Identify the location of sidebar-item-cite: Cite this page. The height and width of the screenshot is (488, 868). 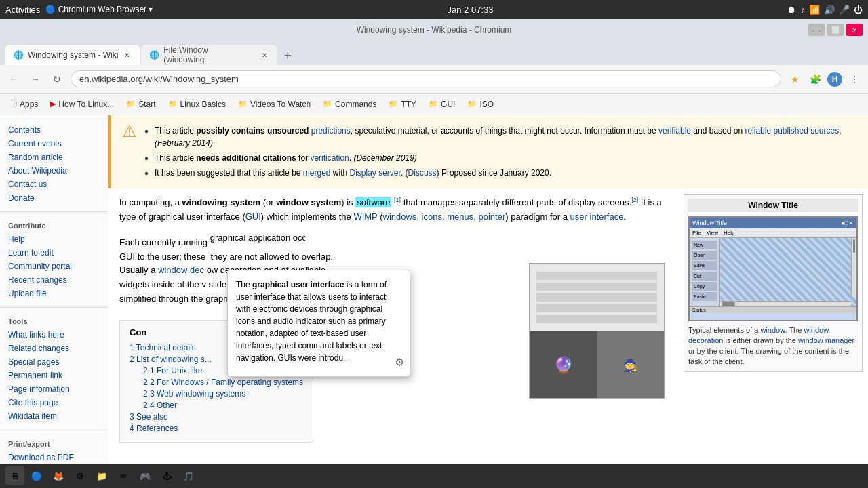
(54, 403).